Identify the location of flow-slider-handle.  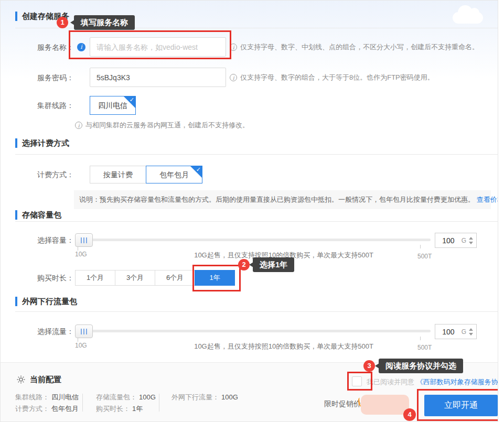
(84, 331).